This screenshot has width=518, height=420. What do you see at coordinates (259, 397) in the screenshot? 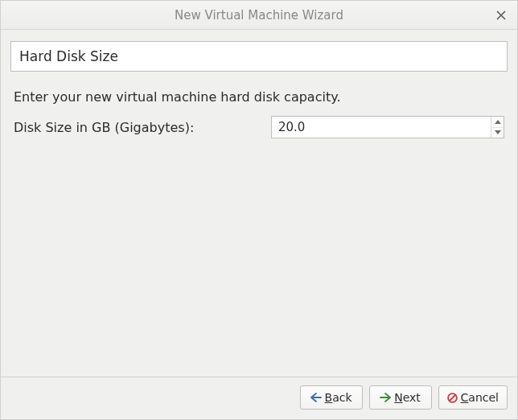
I see `footer-buttons: Back Next Cancel` at bounding box center [259, 397].